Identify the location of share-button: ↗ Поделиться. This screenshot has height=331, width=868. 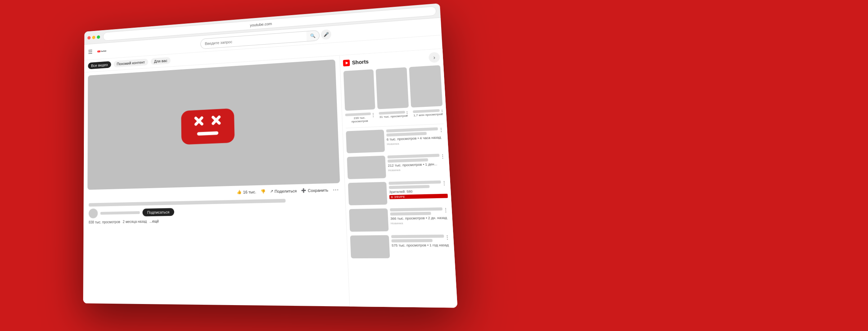
(284, 191).